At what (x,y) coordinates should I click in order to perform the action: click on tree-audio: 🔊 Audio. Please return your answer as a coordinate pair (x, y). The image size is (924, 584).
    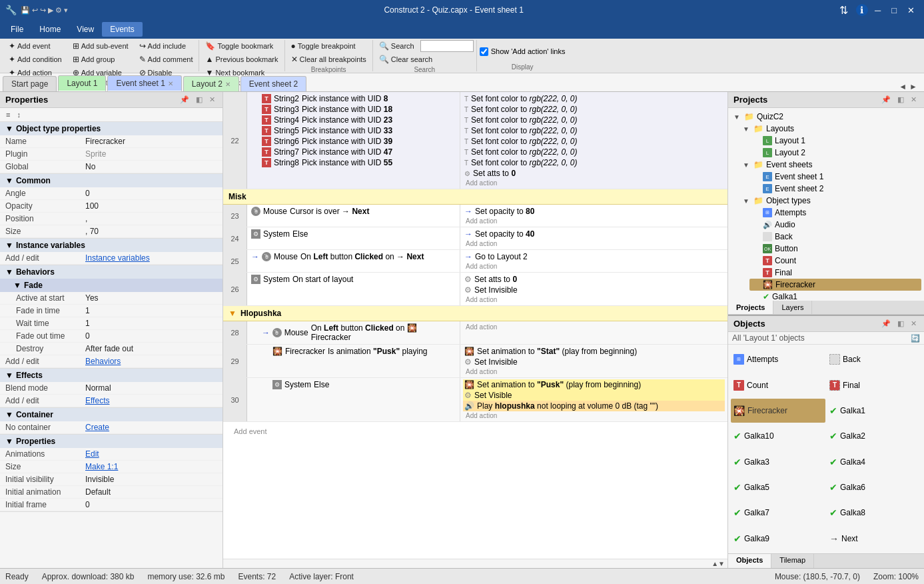
    Looking at the image, I should click on (835, 225).